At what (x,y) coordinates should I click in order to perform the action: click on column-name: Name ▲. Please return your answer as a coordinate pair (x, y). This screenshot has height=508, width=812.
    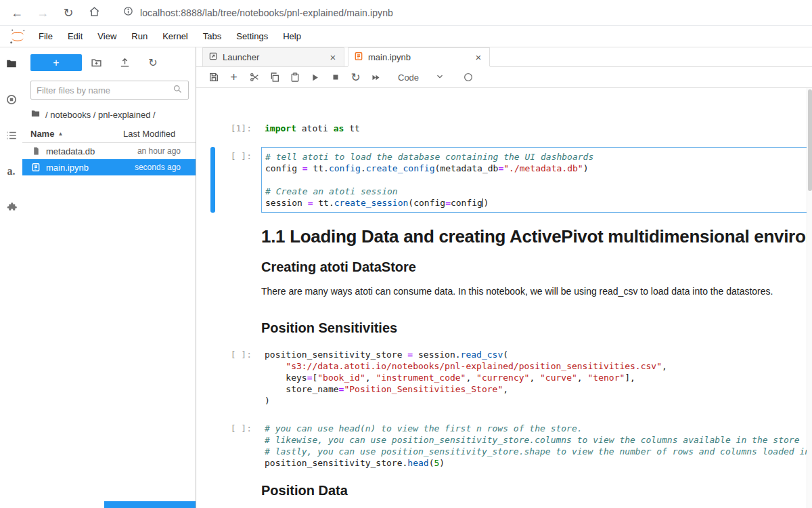
    Looking at the image, I should click on (77, 134).